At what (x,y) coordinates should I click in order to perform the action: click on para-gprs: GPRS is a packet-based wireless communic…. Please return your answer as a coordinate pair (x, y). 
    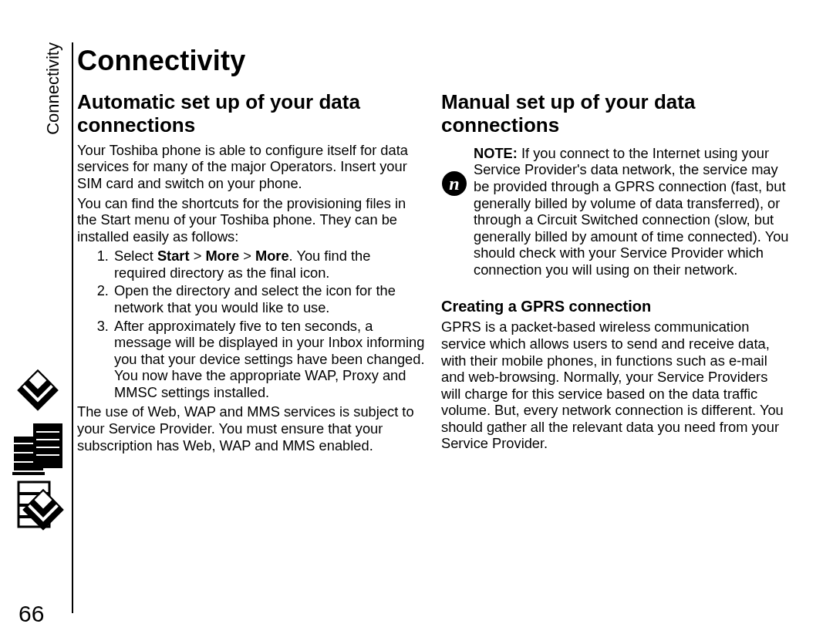
    Looking at the image, I should click on (615, 386).